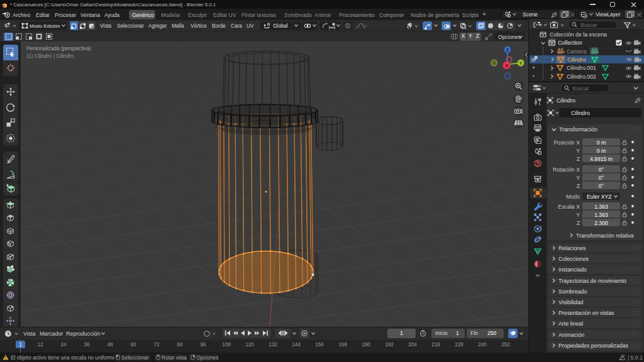 This screenshot has height=362, width=644. What do you see at coordinates (50, 56) in the screenshot?
I see `svg-text: (1) Cilindro | Cilindro` at bounding box center [50, 56].